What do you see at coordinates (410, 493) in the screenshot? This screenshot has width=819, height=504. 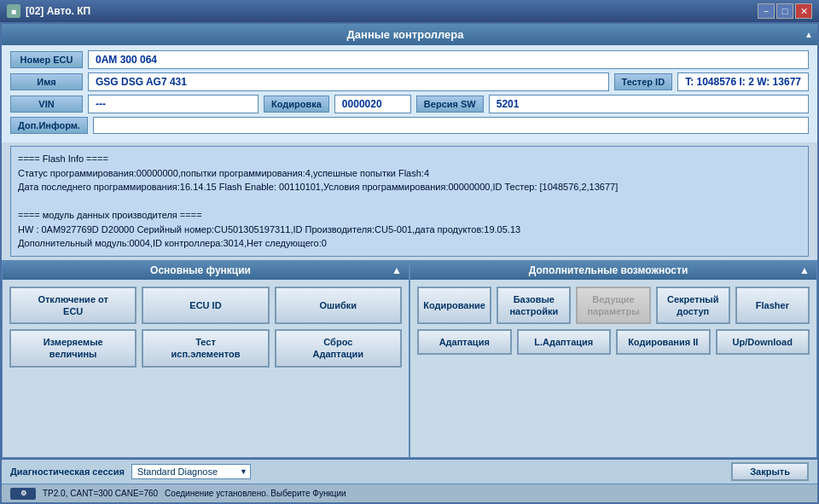 I see `bottom-status: ⚙ TP2.0, CANT=300 CANE=760 Соединение ус…` at bounding box center [410, 493].